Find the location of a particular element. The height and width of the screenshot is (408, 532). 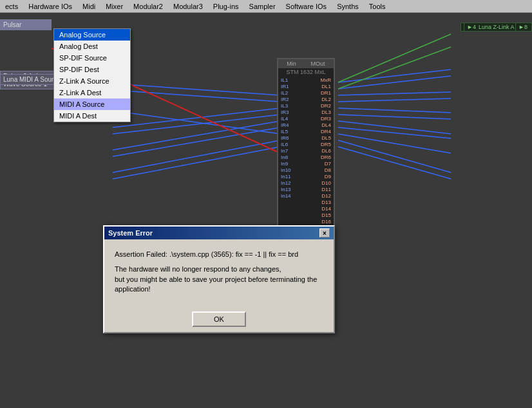

dialog-footer: OK is located at coordinates (219, 319).